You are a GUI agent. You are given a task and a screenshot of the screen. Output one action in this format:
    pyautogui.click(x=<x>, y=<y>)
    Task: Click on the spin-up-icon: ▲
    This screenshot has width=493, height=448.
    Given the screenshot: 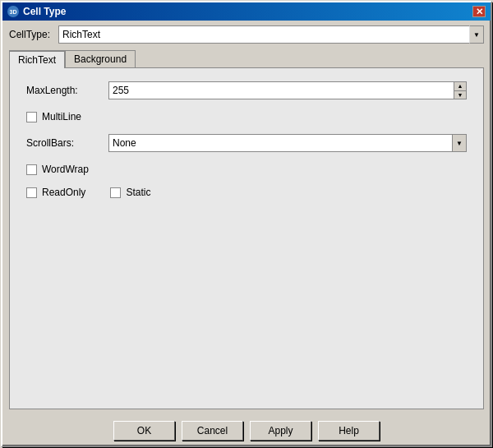 What is the action you would take?
    pyautogui.click(x=460, y=85)
    